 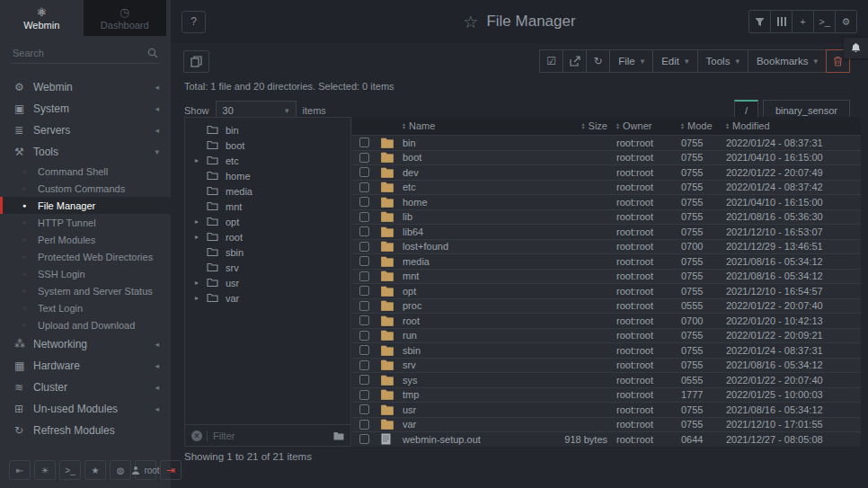 I want to click on sidebar-menu-item: ○ System and Server Status, so click(x=85, y=291).